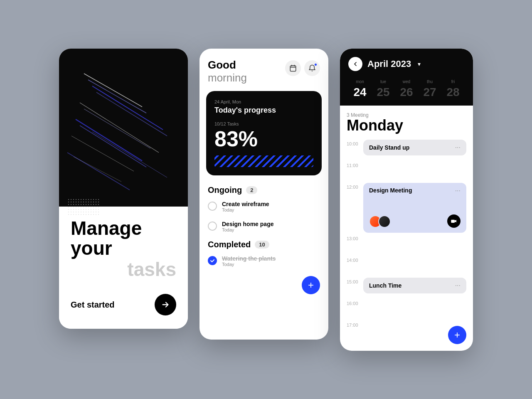 The image size is (532, 399). What do you see at coordinates (123, 305) in the screenshot?
I see `card1-footer: Get started` at bounding box center [123, 305].